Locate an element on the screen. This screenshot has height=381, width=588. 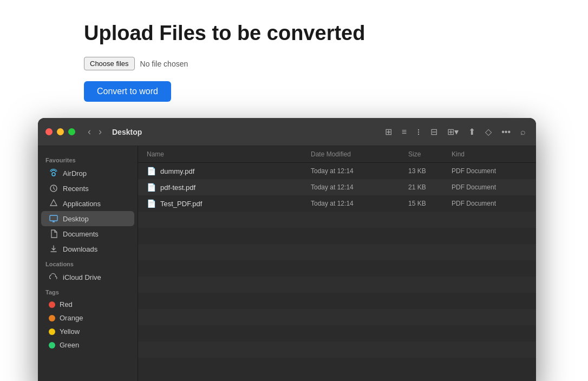
sidebar-item-icloud: iCloud Drive is located at coordinates (88, 277).